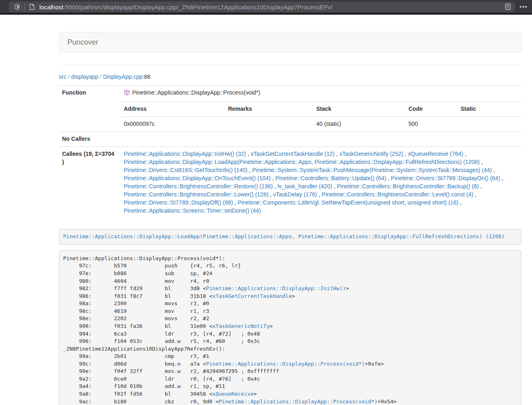 This screenshot has height=405, width=532. I want to click on callee-link: Pinetime::Drivers::Cst816S::GetTouchInfo…, so click(186, 170).